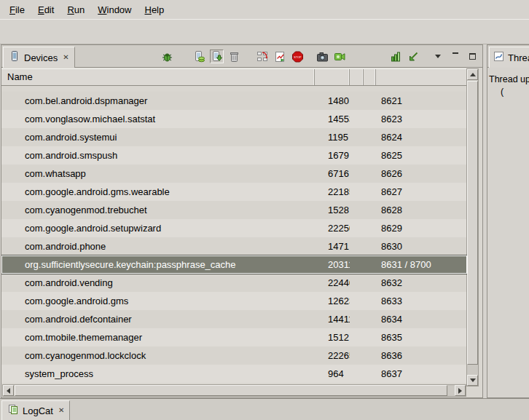  What do you see at coordinates (235, 265) in the screenshot?
I see `table-row: org.sufficientlysecure.keychain:passphra…` at bounding box center [235, 265].